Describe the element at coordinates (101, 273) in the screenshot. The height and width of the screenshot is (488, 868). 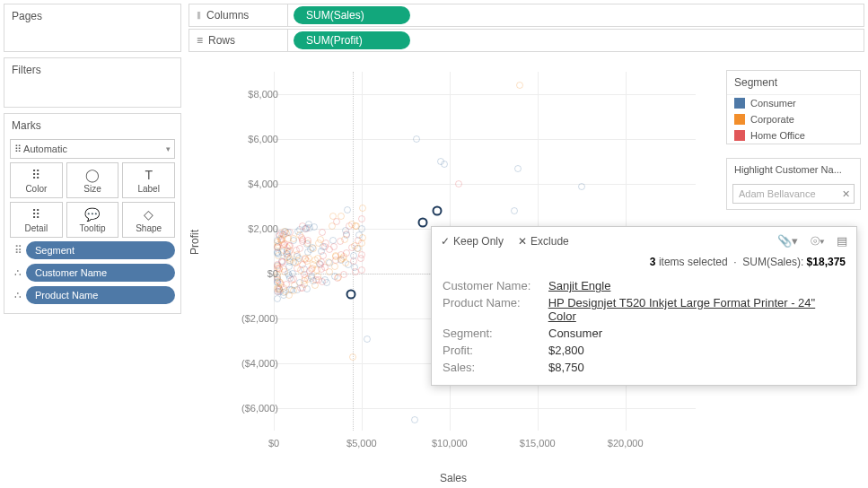
I see `pill-customer-name: Customer Name` at that location.